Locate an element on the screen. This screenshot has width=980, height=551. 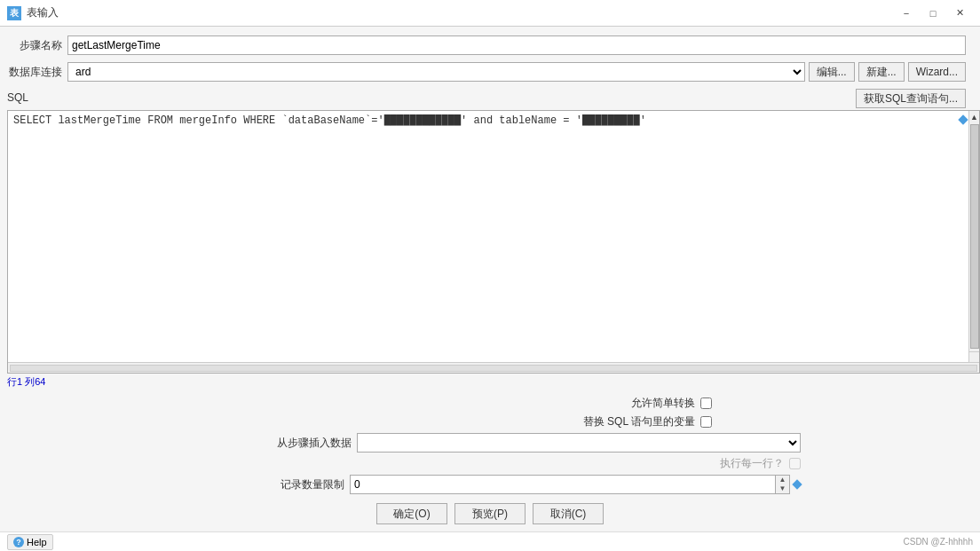
sql-header-row: SQL 获取SQL查询语句... is located at coordinates (490, 99).